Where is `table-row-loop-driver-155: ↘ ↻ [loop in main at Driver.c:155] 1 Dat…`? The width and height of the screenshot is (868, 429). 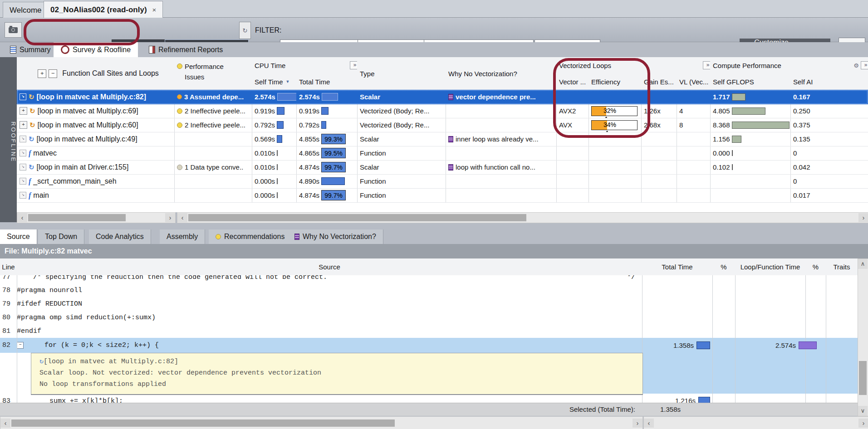 table-row-loop-driver-155: ↘ ↻ [loop in main at Driver.c:155] 1 Dat… is located at coordinates (442, 167).